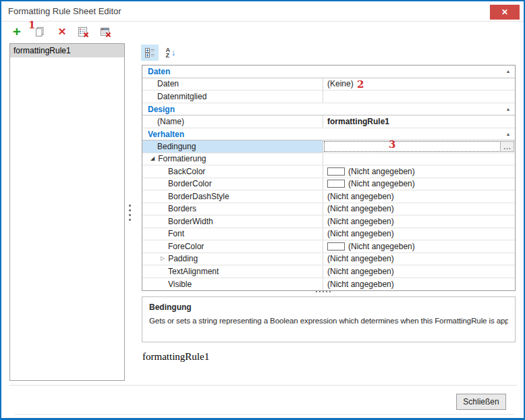 This screenshot has width=525, height=420. Describe the element at coordinates (182, 209) in the screenshot. I see `property-label: Borders` at that location.